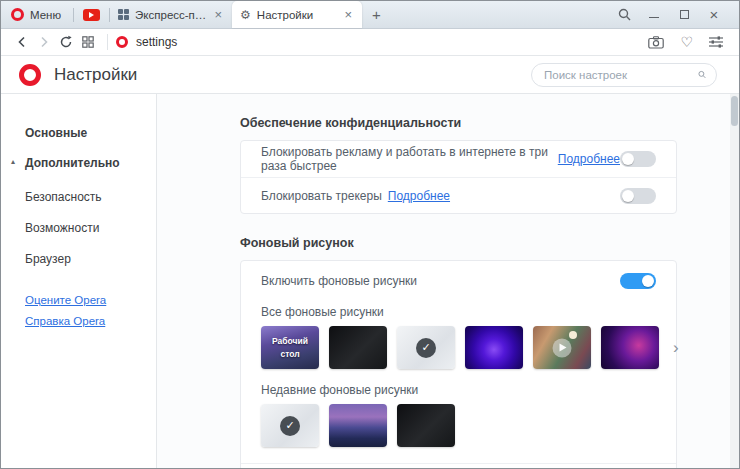 The width and height of the screenshot is (740, 469). I want to click on gear-icon: ⚙, so click(246, 15).